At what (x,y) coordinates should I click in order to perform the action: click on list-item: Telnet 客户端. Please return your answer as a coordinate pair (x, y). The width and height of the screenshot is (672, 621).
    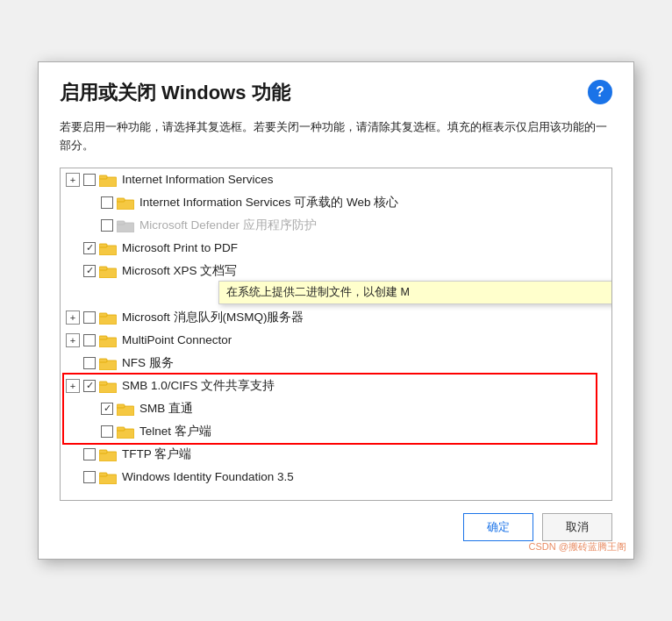
    Looking at the image, I should click on (336, 432).